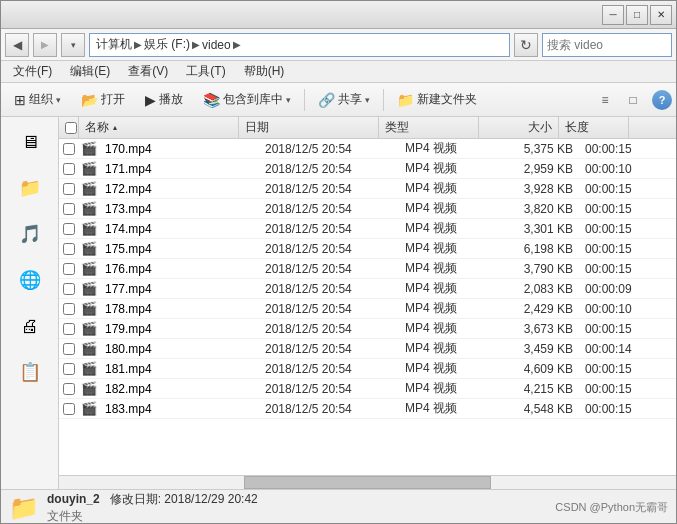 Image resolution: width=677 pixels, height=524 pixels. What do you see at coordinates (24, 508) in the screenshot?
I see `status-folder-icon: 📁` at bounding box center [24, 508].